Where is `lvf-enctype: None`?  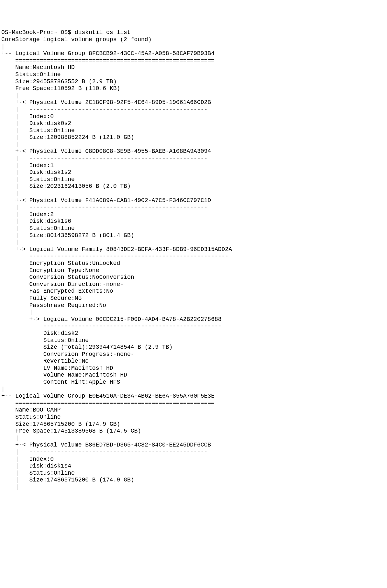
lvf-enctype: None is located at coordinates (92, 270).